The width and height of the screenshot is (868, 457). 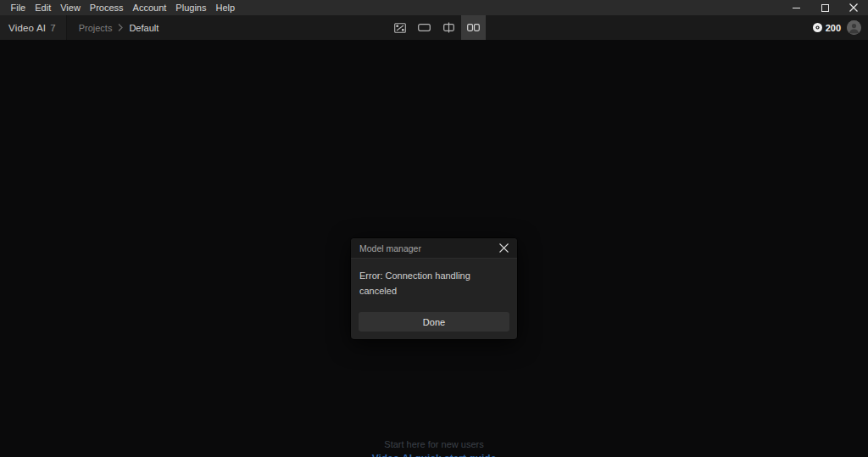 What do you see at coordinates (854, 8) in the screenshot?
I see `close-button` at bounding box center [854, 8].